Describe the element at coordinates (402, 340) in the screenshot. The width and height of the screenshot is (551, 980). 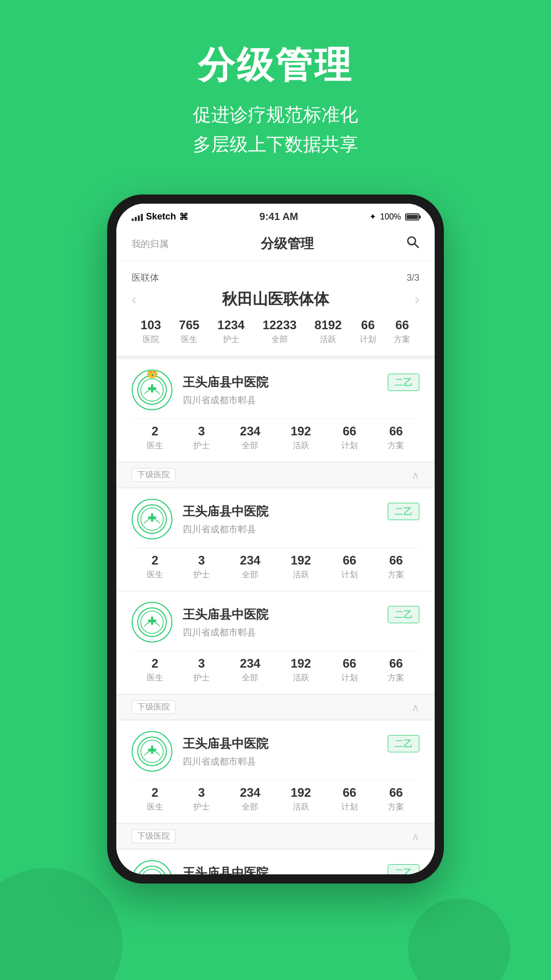
I see `stat-label-6: 方案` at that location.